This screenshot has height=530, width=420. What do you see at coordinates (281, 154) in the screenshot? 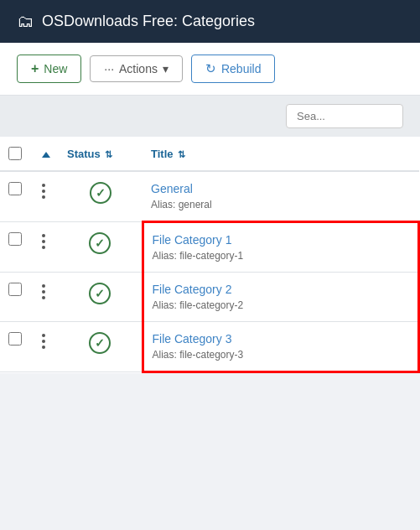
I see `col-header-title: Title ⇅` at bounding box center [281, 154].